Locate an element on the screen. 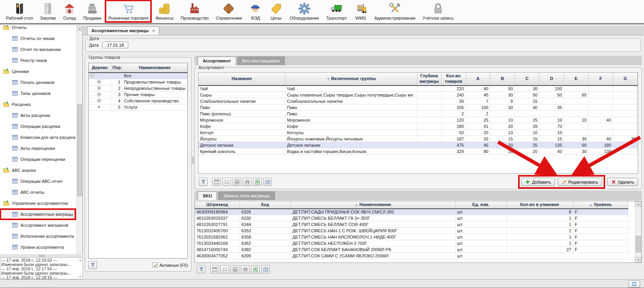  assortment-row: КофеКофе18041303970 is located at coordinates (418, 126).